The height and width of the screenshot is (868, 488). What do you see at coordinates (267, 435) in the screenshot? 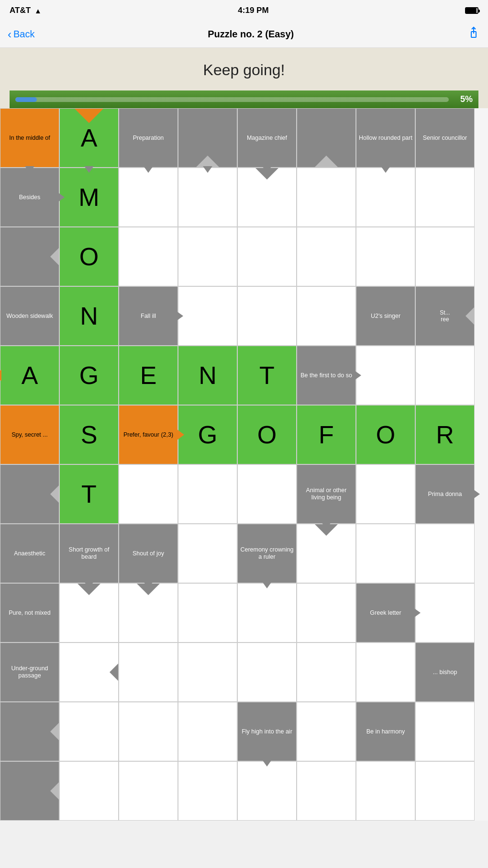
I see `cell-r5c4: O` at bounding box center [267, 435].